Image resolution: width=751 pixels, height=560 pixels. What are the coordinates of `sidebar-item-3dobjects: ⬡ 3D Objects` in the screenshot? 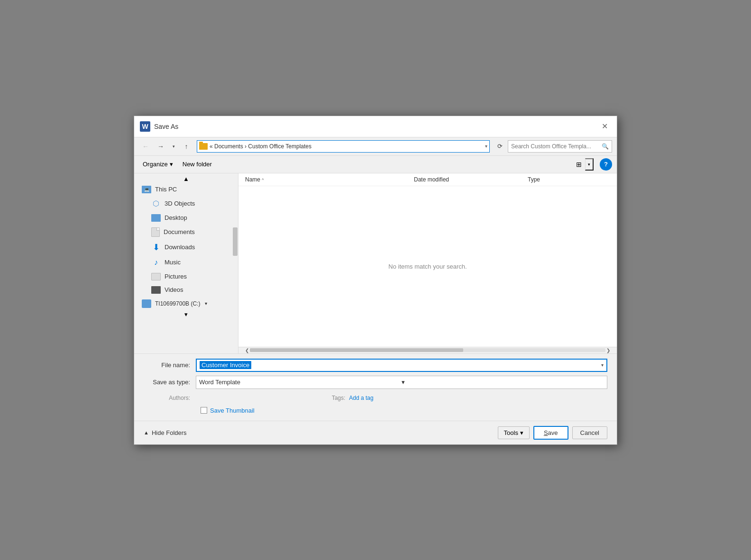 It's located at (186, 204).